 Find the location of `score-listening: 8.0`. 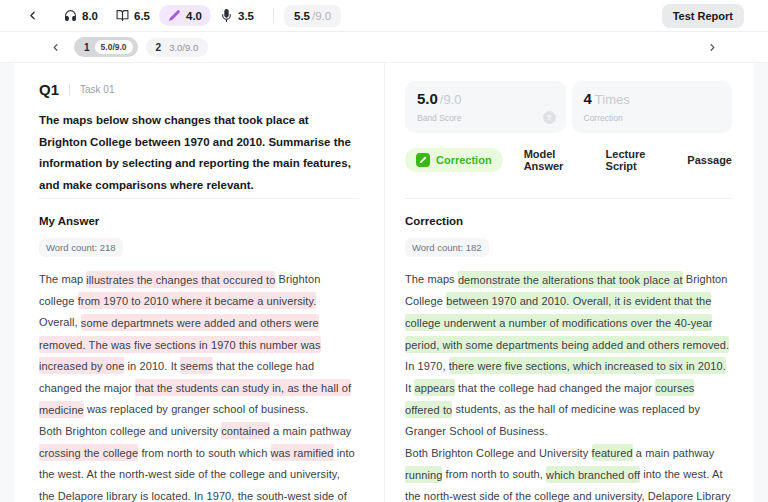

score-listening: 8.0 is located at coordinates (81, 16).